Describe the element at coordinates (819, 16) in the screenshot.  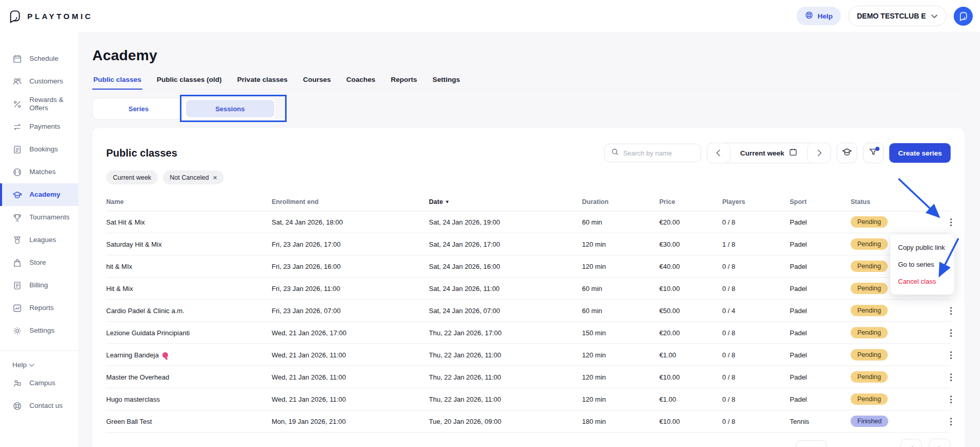
I see `help-button: Help` at that location.